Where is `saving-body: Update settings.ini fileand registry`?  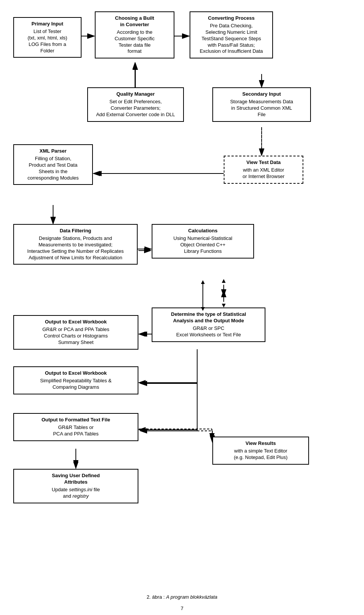
saving-body: Update settings.ini fileand registry is located at coordinates (76, 493).